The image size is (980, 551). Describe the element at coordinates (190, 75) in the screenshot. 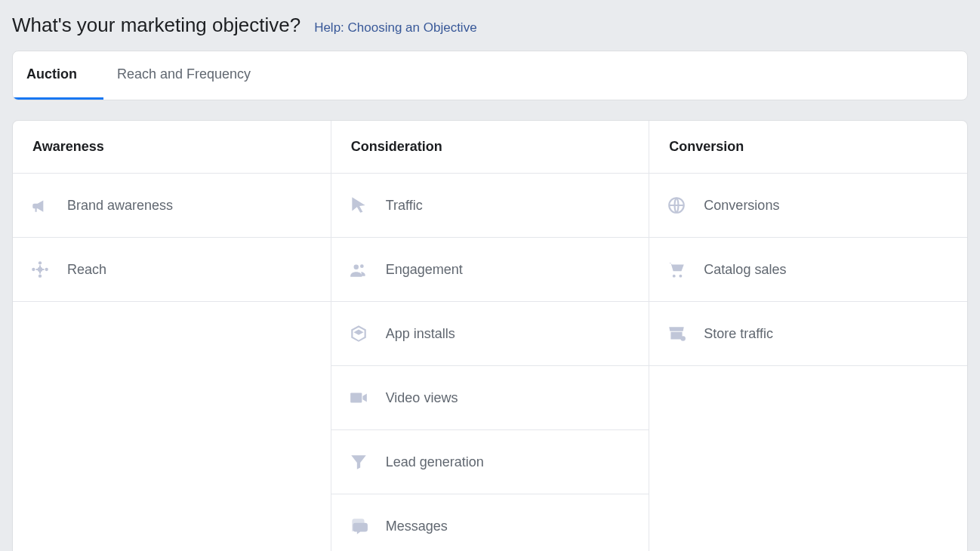

I see `tab-reach-frequency: Reach and Frequency` at that location.